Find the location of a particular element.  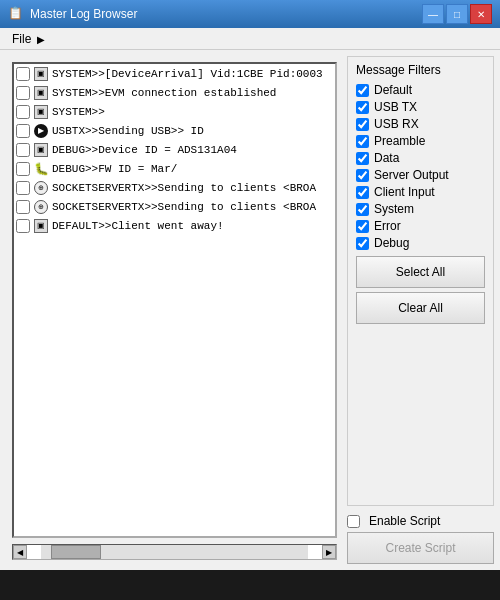

log-entry: ▣DEFAULT>>Client went away! is located at coordinates (174, 226).